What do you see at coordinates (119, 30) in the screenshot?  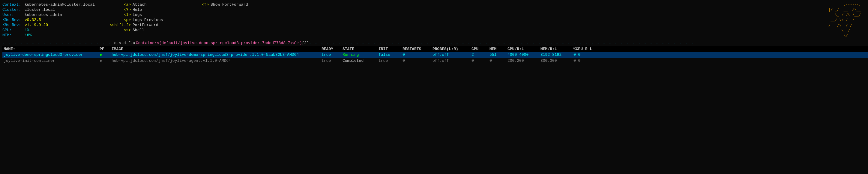 I see `shortcut-key-shell: <s>` at bounding box center [119, 30].